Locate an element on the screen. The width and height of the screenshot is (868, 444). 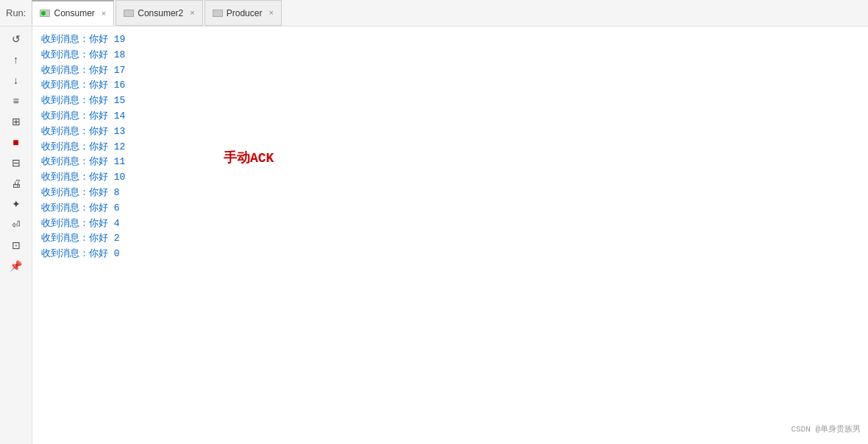
tabs-container: Consumer×Consumer2×Producer× is located at coordinates (157, 13).